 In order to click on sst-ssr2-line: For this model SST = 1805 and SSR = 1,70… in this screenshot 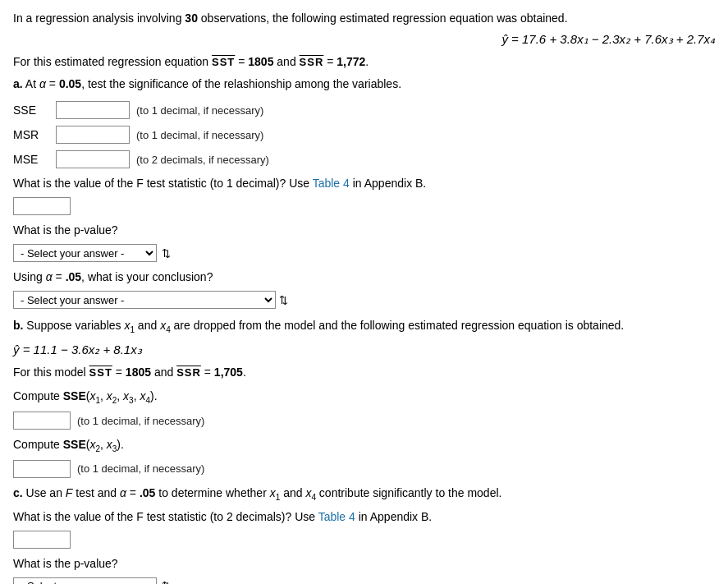, I will do `click(364, 373)`.